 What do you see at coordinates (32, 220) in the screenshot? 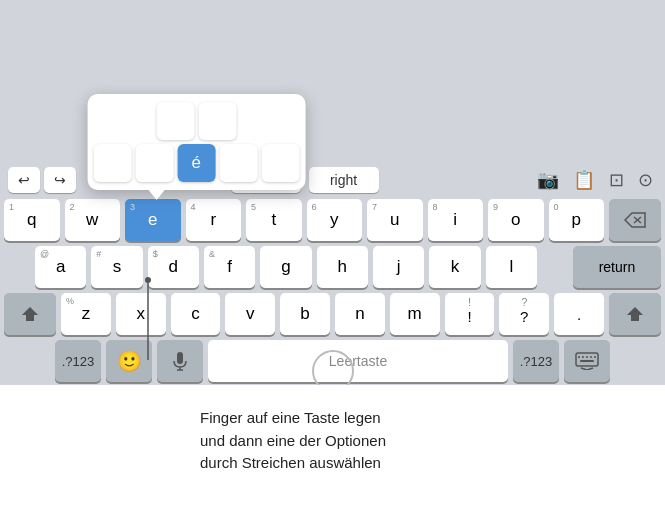
I see `key-q: 1q` at bounding box center [32, 220].